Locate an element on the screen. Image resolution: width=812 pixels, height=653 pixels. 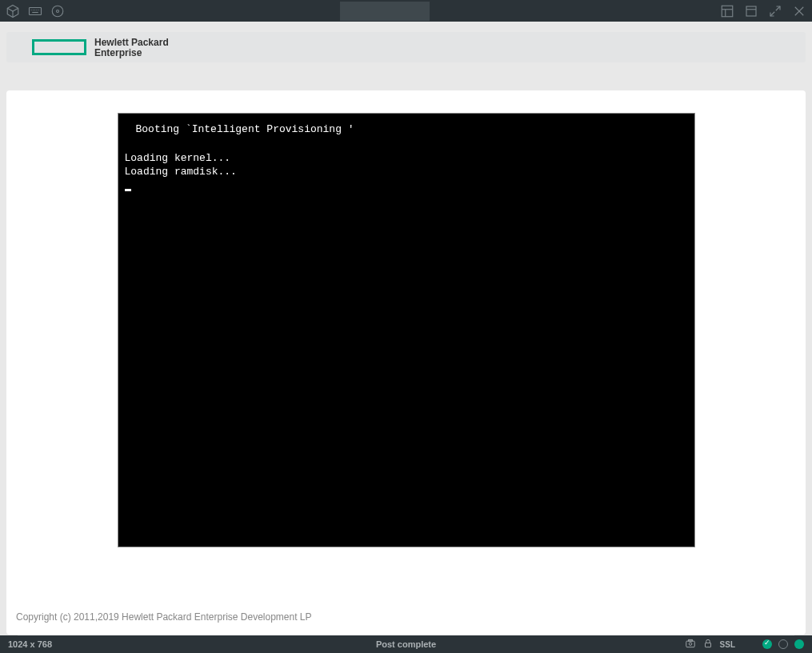
hpe-header: Hewlett Packard Enterprise is located at coordinates (406, 47).